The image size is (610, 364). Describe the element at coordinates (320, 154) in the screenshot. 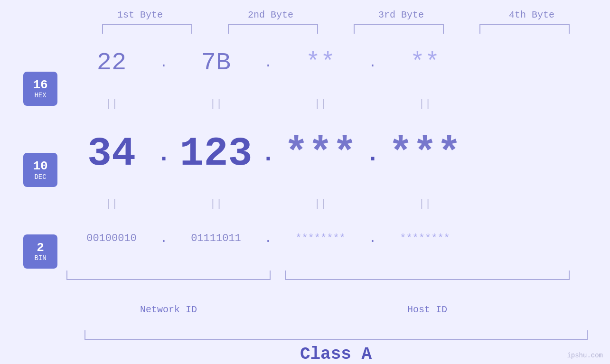

I see `dec-byte3-value: ***` at that location.